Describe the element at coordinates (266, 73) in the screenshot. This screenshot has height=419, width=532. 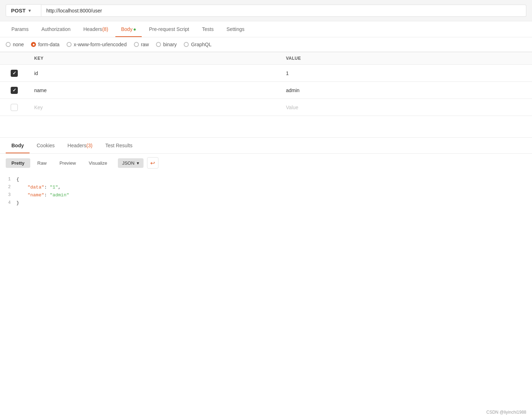
I see `table-row: ✓ id 1` at that location.